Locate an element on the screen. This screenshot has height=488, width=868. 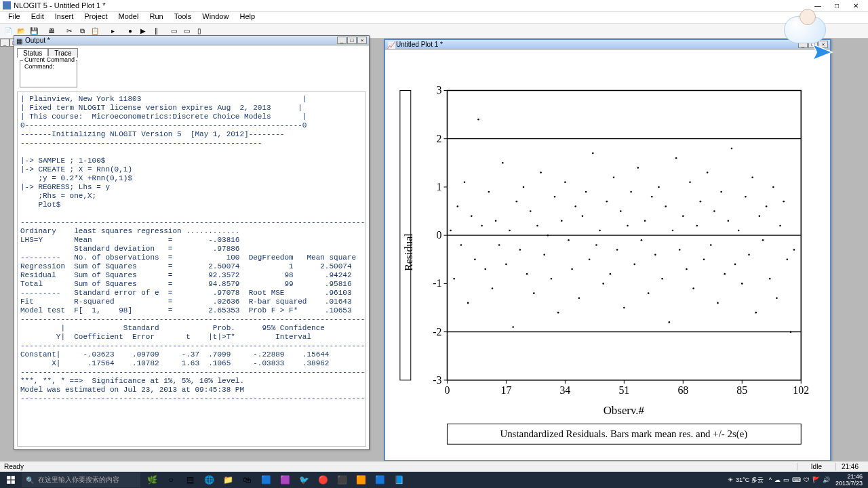
windows-icon is located at coordinates (11, 480).